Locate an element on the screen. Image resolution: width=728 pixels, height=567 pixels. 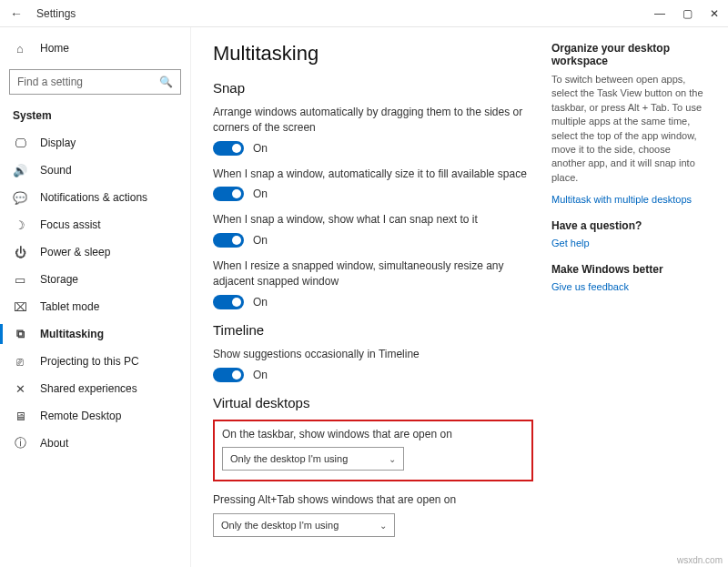
nav-icon: 💬 is located at coordinates (20, 198).